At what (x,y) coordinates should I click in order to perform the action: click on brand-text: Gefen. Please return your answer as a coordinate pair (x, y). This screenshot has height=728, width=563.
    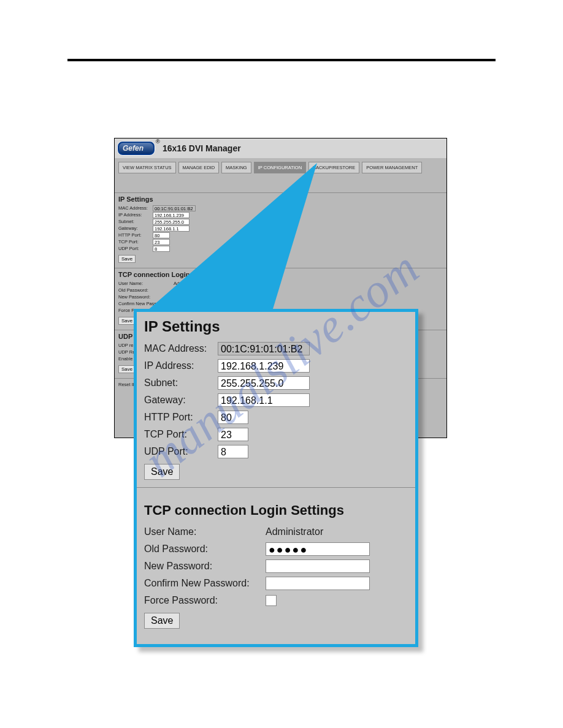
    Looking at the image, I should click on (133, 148).